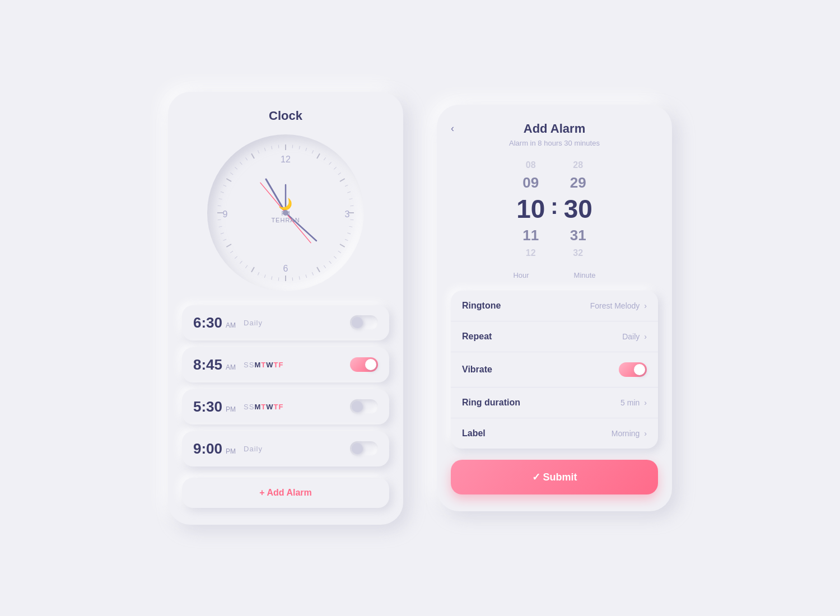  Describe the element at coordinates (231, 410) in the screenshot. I see `alarm-period: PM` at that location.